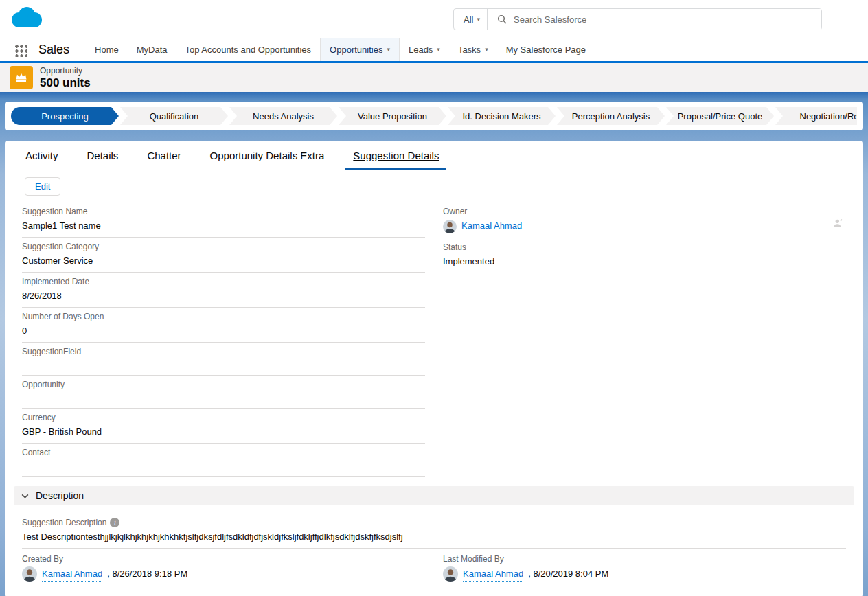  Describe the element at coordinates (838, 225) in the screenshot. I see `change-owner-icon` at that location.